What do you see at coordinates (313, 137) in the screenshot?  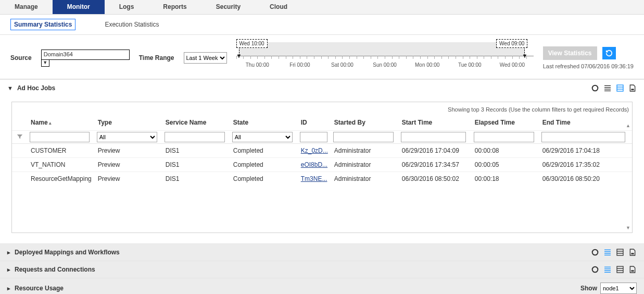 I see `filter-id-input` at bounding box center [313, 137].